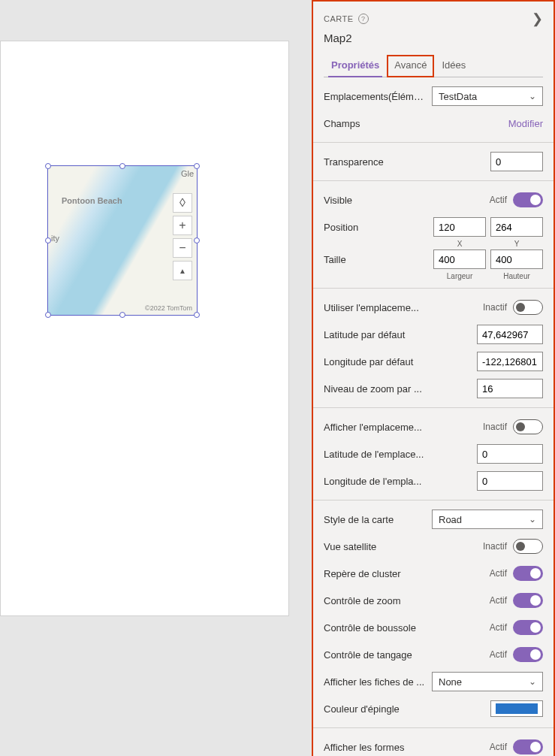  What do you see at coordinates (460, 259) in the screenshot?
I see `width-input` at bounding box center [460, 259].